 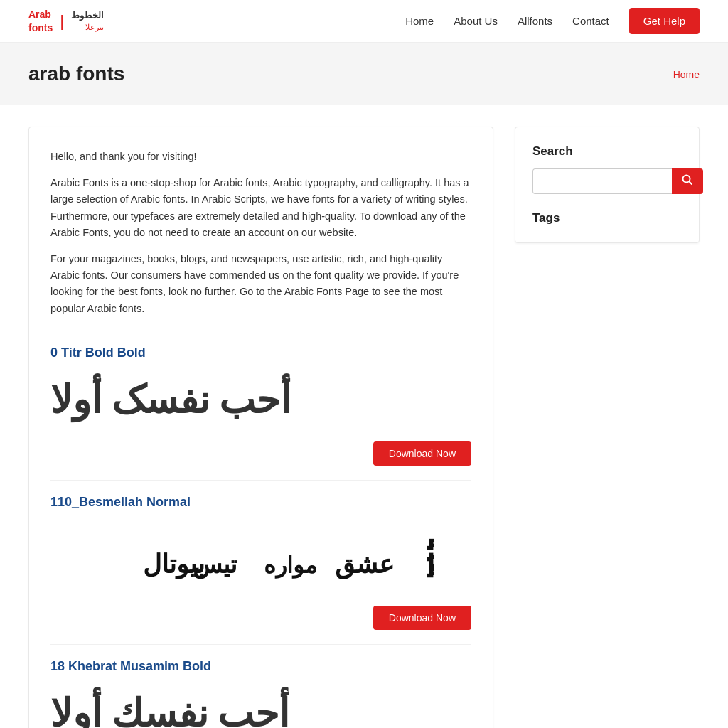 I want to click on download-row-2: Download Now, so click(x=261, y=618).